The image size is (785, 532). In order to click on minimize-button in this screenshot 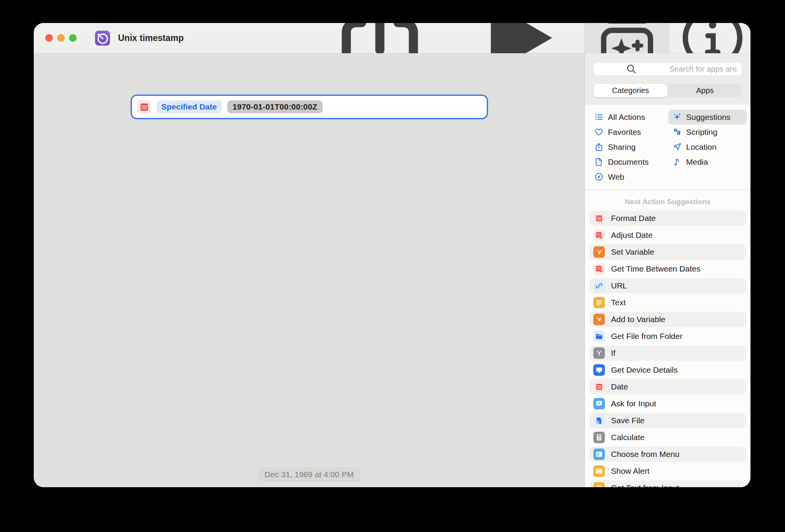, I will do `click(61, 38)`.